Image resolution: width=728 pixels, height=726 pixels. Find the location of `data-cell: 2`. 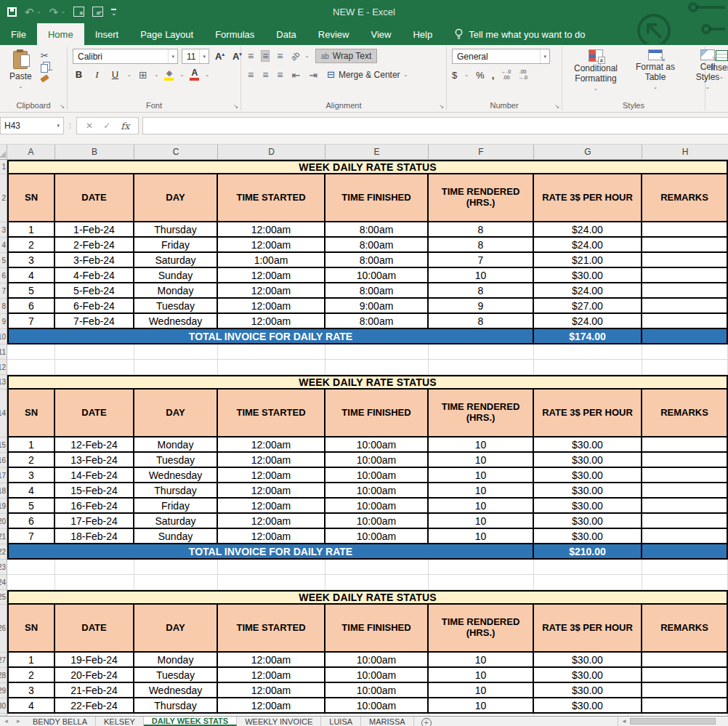

data-cell: 2 is located at coordinates (31, 246).